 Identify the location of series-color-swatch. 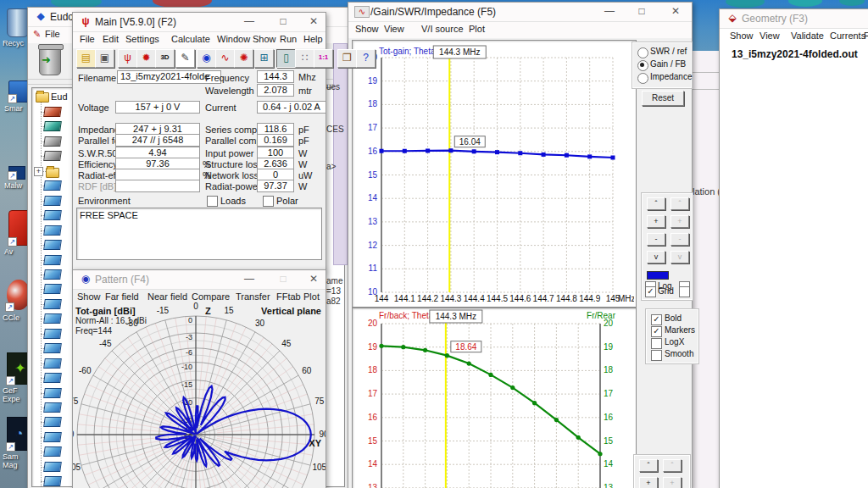
(658, 275).